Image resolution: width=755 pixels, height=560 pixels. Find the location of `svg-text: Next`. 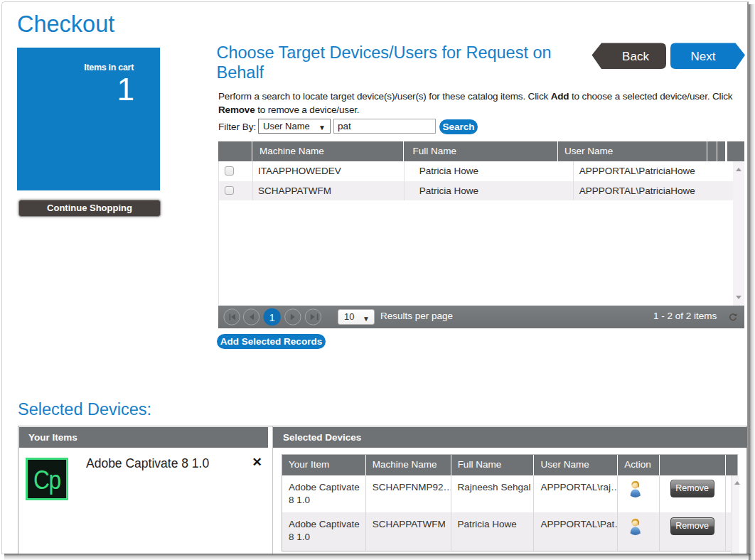

svg-text: Next is located at coordinates (702, 57).